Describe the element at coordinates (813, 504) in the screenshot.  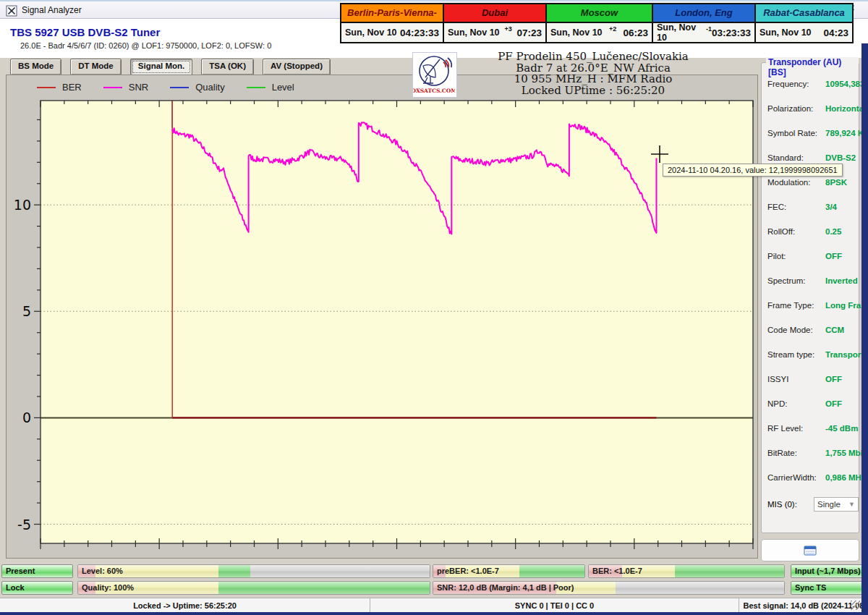
I see `mis-row: MIS (0):Single▼` at that location.